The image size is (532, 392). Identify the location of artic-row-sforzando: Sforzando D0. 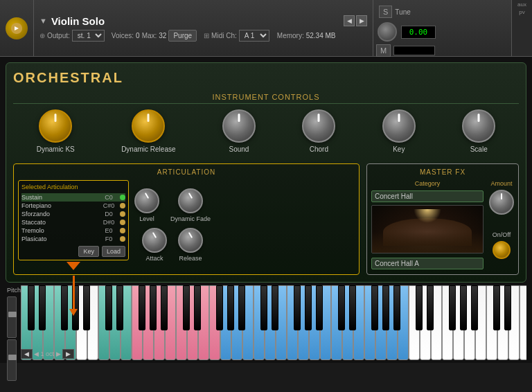
(73, 214).